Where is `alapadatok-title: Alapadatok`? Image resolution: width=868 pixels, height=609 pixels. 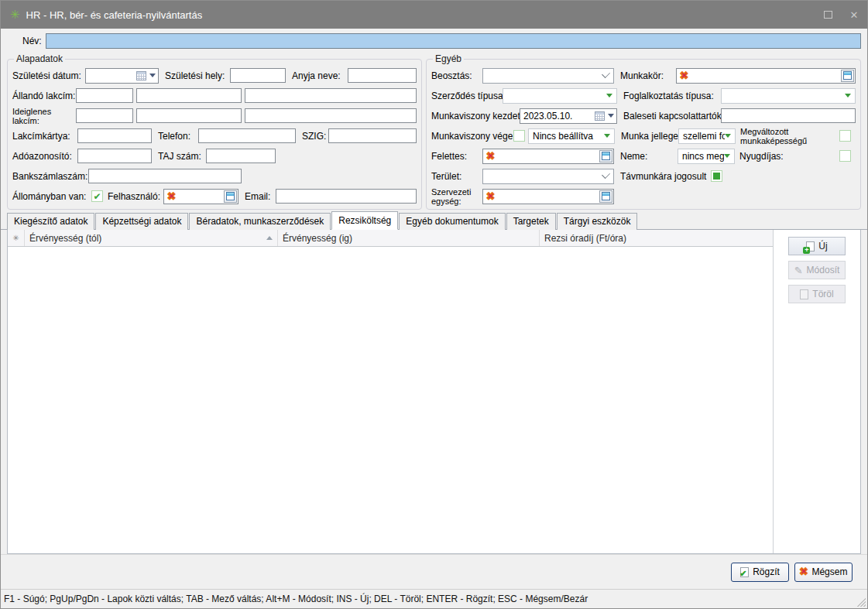
alapadatok-title: Alapadatok is located at coordinates (39, 59).